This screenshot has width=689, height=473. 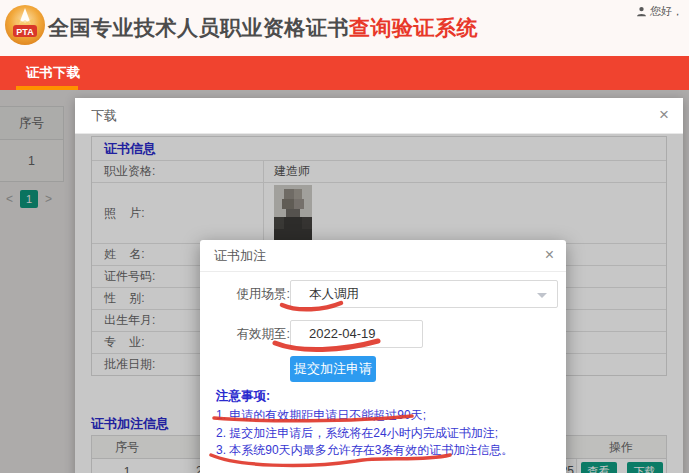 I want to click on title-accent: 查询验证系统, so click(x=414, y=28).